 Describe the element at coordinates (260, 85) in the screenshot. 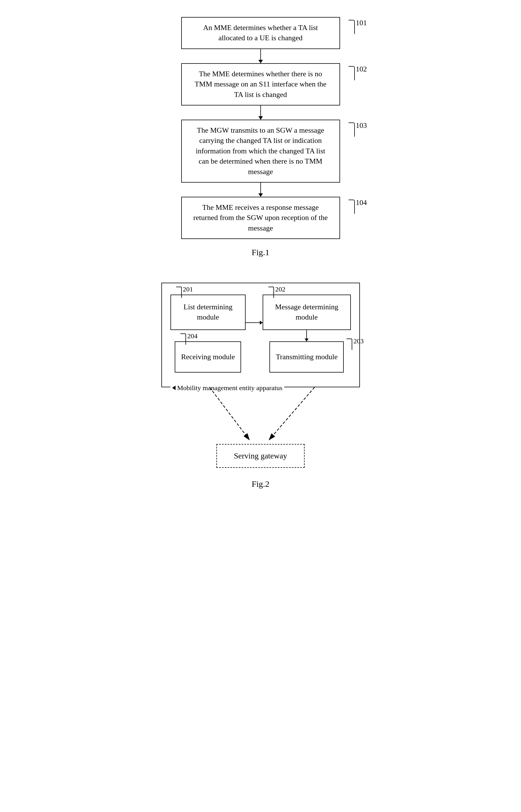

I see `step-102-box: The MME determines whether there is no T…` at that location.